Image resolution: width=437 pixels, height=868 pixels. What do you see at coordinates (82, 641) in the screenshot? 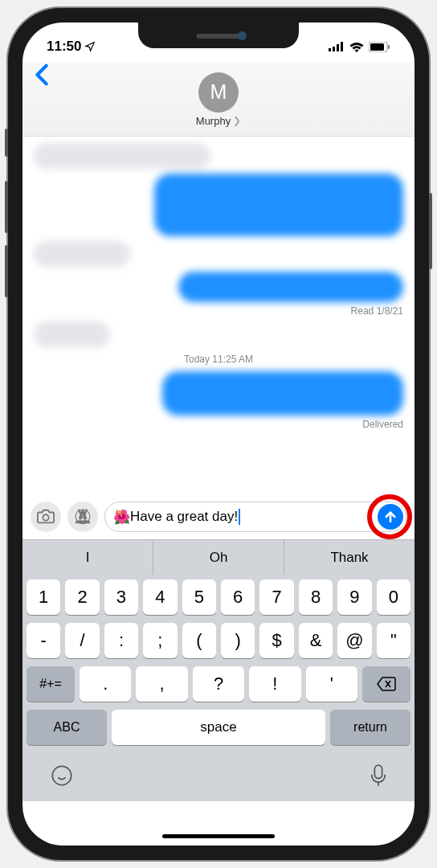
I see `key-slash: /` at bounding box center [82, 641].